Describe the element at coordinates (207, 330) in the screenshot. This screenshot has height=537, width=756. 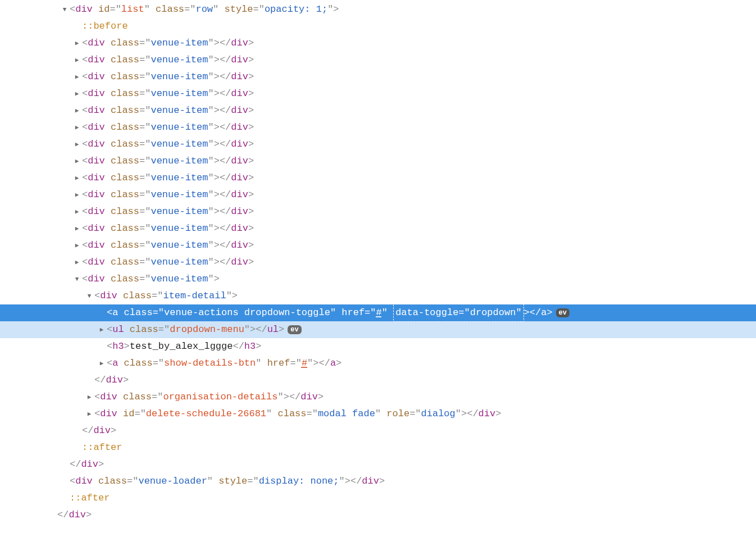
I see `attr-value: dropdown-menu` at that location.